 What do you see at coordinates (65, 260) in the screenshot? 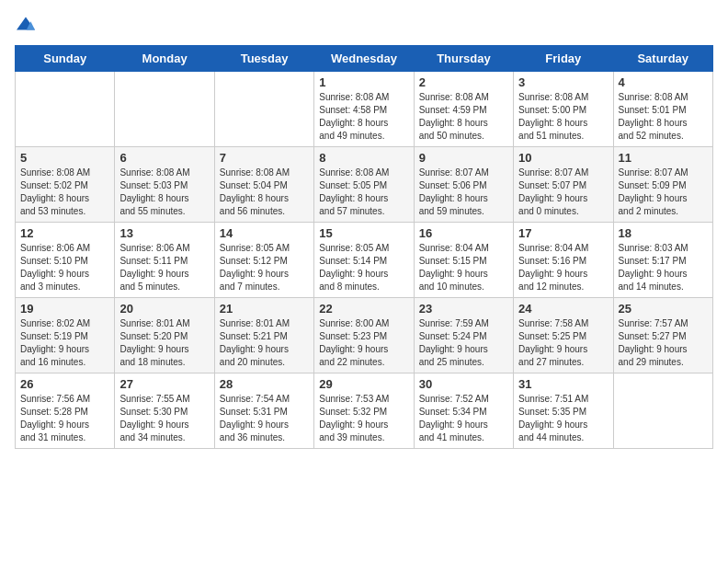
I see `calendar-day-cell: 12Sunrise: 8:06 AM Sunset: 5:10 PM Dayli…` at bounding box center [65, 260].